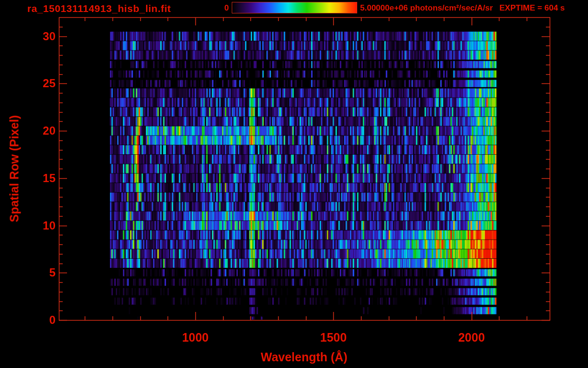 Image resolution: width=588 pixels, height=368 pixels. Describe the element at coordinates (43, 226) in the screenshot. I see `y-tick-label: 10` at that location.